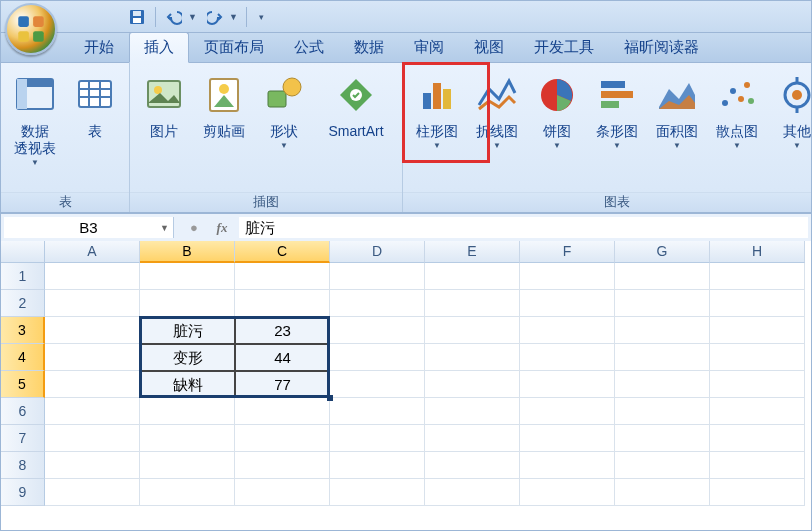  I want to click on tab-开发工具: 开发工具, so click(564, 47).